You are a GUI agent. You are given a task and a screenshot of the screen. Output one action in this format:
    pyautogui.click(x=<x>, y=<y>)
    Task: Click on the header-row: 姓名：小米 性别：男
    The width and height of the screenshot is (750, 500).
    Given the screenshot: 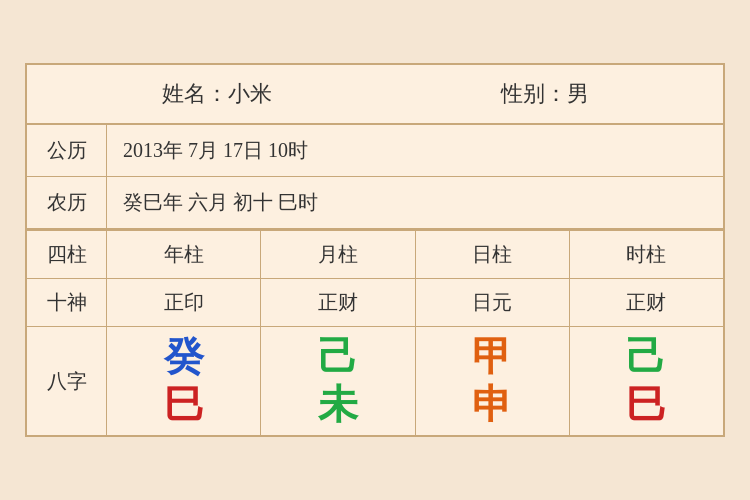 What is the action you would take?
    pyautogui.click(x=375, y=95)
    